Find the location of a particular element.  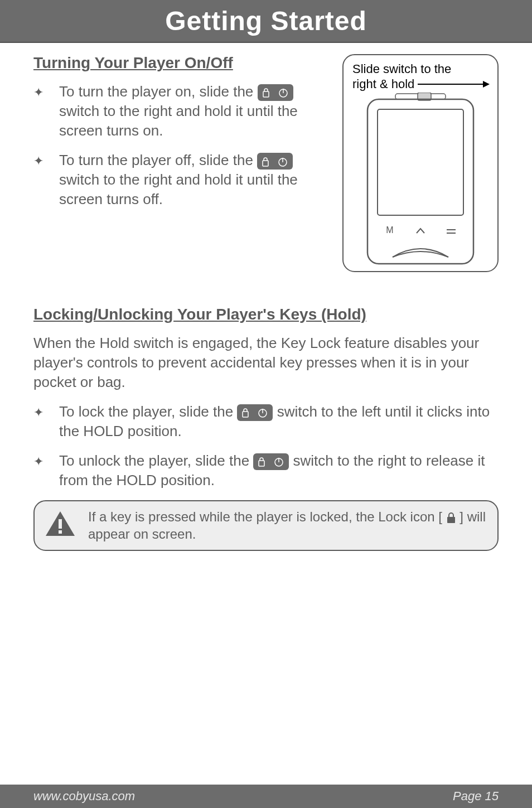

diagram-label-line2: right & hold is located at coordinates (384, 84).